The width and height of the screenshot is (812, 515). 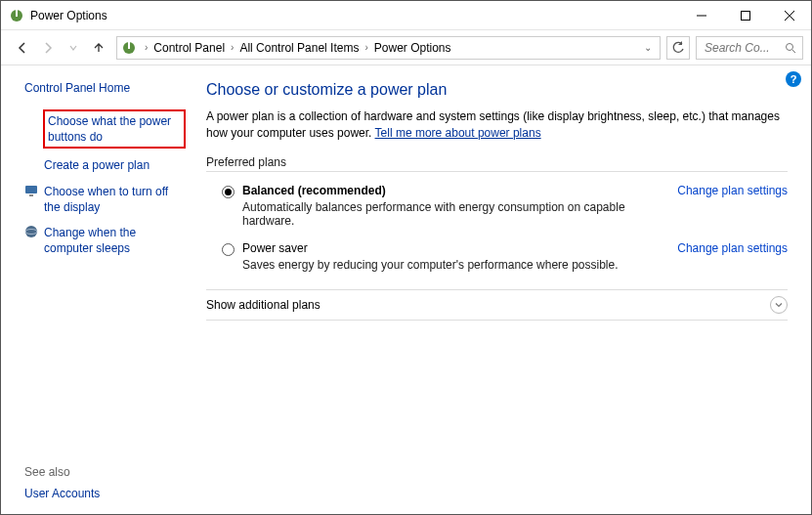 What do you see at coordinates (453, 248) in the screenshot?
I see `plan-powersaver-name: Power saver` at bounding box center [453, 248].